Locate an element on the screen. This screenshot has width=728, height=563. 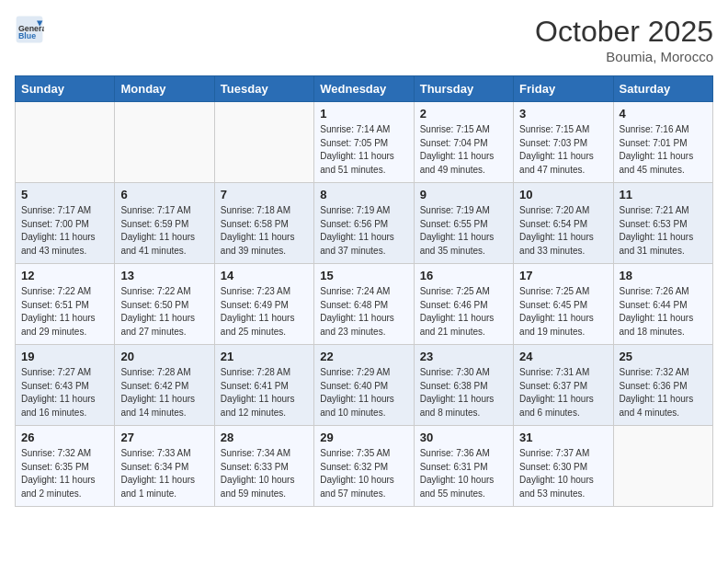
day-number: 19 is located at coordinates (64, 357).